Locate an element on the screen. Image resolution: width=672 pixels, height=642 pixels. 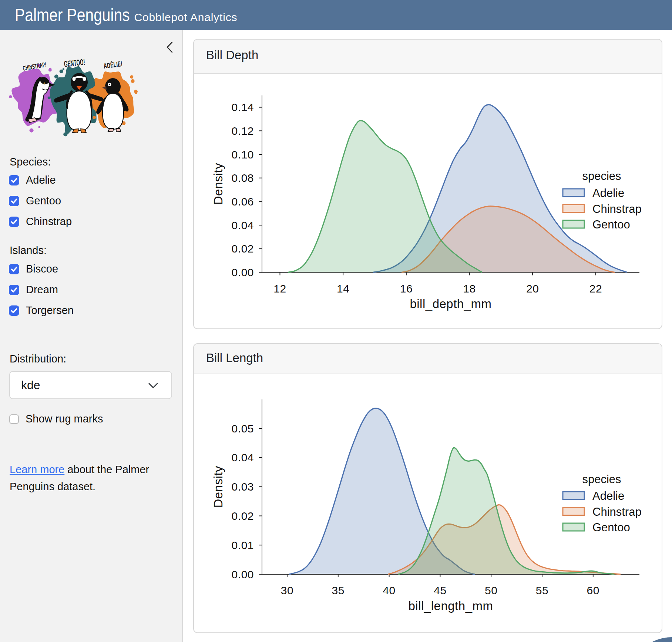
svg-text: 40 is located at coordinates (389, 590).